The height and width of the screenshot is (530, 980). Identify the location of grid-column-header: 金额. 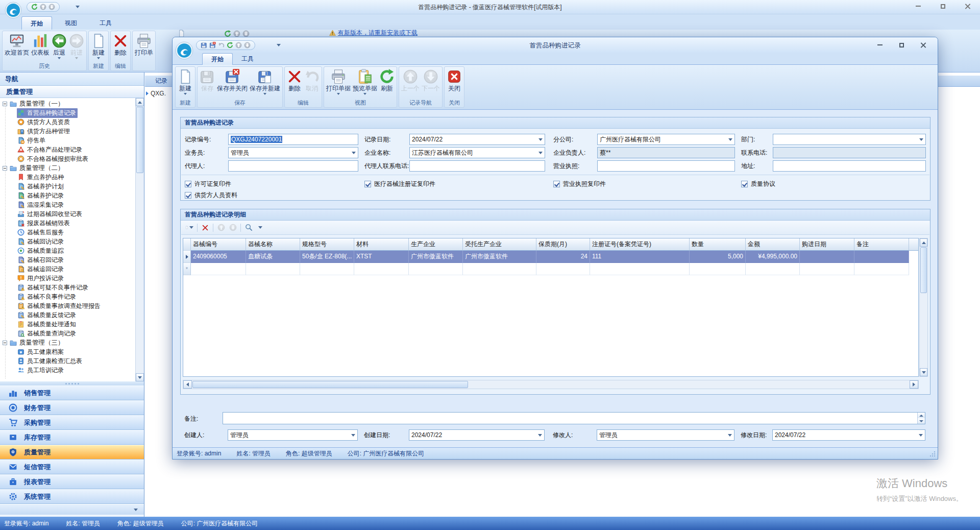
(773, 245).